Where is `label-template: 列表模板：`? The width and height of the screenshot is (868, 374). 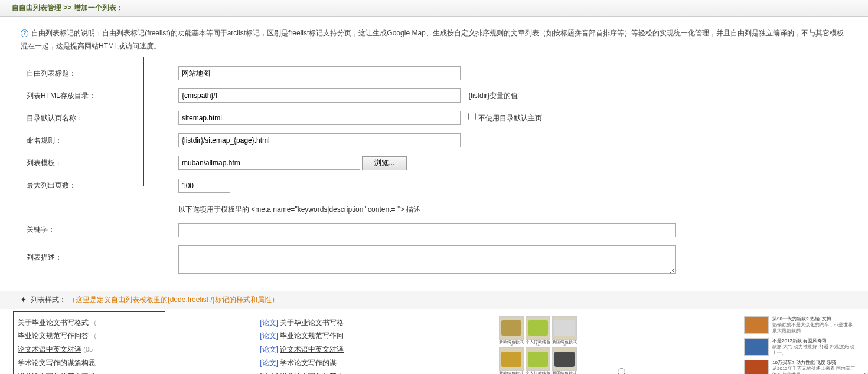 label-template: 列表模板： is located at coordinates (97, 163).